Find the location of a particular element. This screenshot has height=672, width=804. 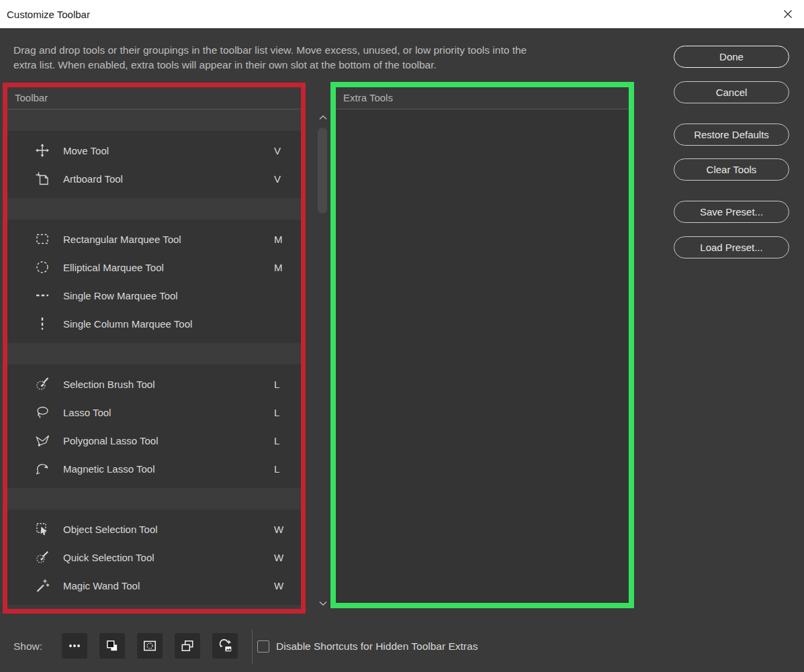

tool-label: Magnetic Lasso Tool is located at coordinates (169, 469).